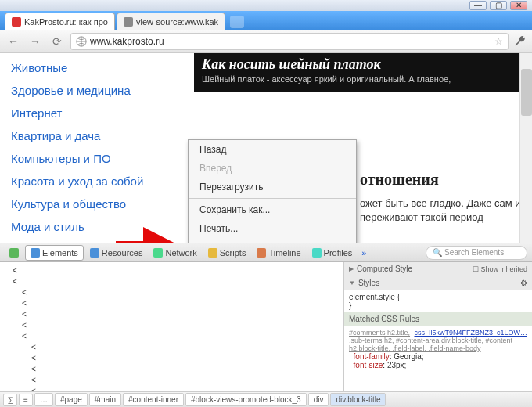  What do you see at coordinates (438, 349) in the screenshot?
I see `matched-rule: css_Il5kwT9N4FFZBNZ3_c1LOW… #comments h2…` at bounding box center [438, 349].